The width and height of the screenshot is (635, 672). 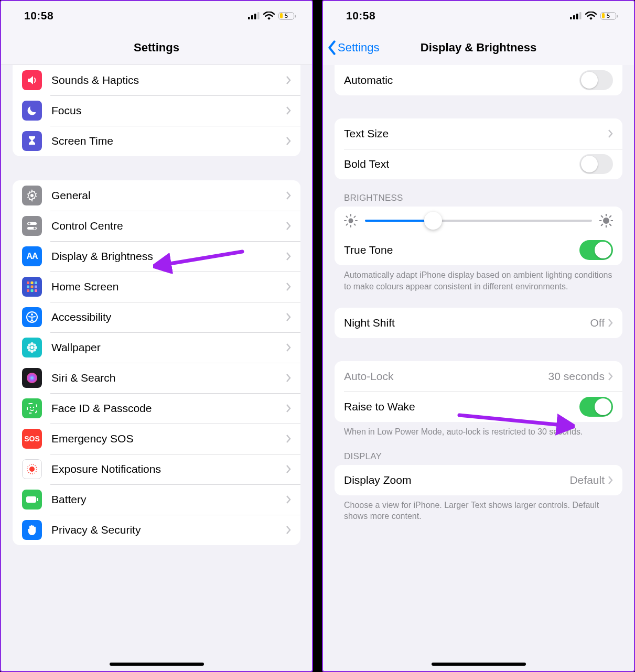 What do you see at coordinates (478, 480) in the screenshot?
I see `row-display-zoom: Display Zoom Default` at bounding box center [478, 480].